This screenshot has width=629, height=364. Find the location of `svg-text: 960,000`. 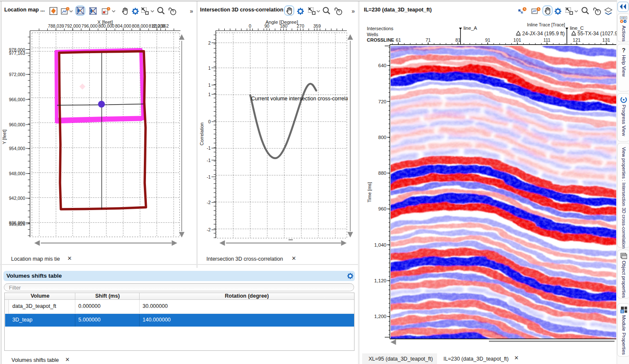

svg-text: 960,000 is located at coordinates (17, 125).